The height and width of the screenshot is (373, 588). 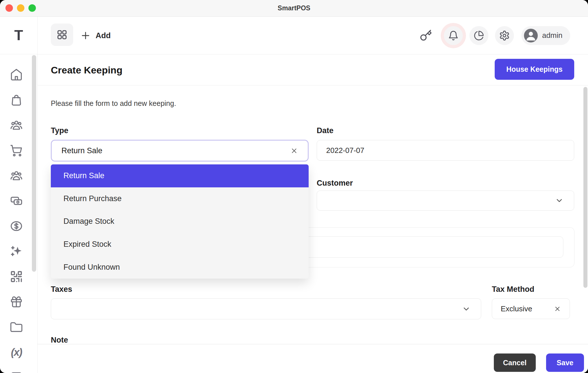 What do you see at coordinates (531, 36) in the screenshot?
I see `user-avatar-icon` at bounding box center [531, 36].